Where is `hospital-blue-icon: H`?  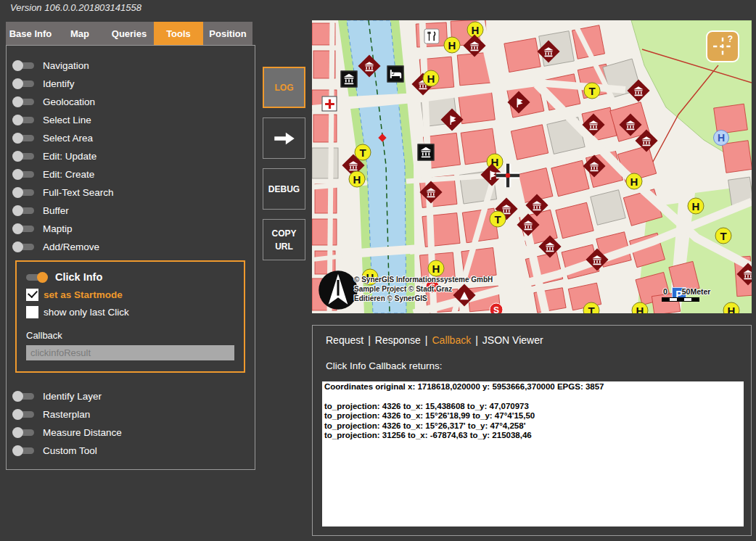
hospital-blue-icon: H is located at coordinates (721, 138).